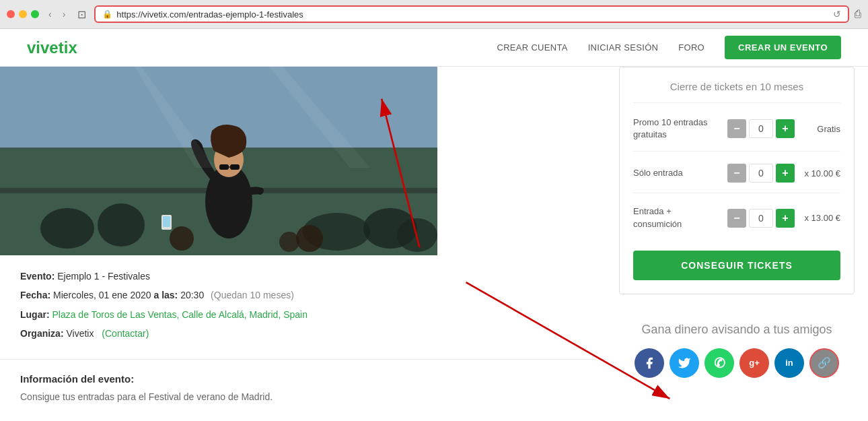  What do you see at coordinates (737, 181) in the screenshot?
I see `ticket-box: Cierre de tickets en 10 meses Promo 10 e…` at bounding box center [737, 181].